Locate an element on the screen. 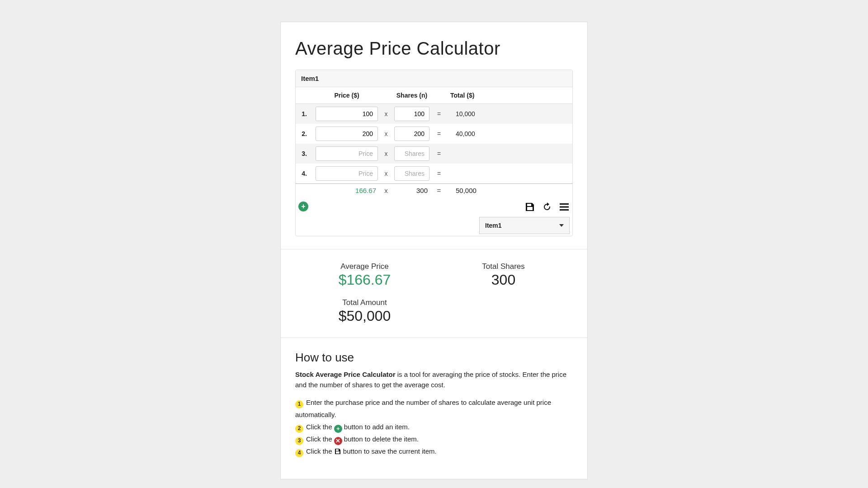 The height and width of the screenshot is (488, 868). howto-steps: 1Enter the purchase price and the number… is located at coordinates (434, 427).